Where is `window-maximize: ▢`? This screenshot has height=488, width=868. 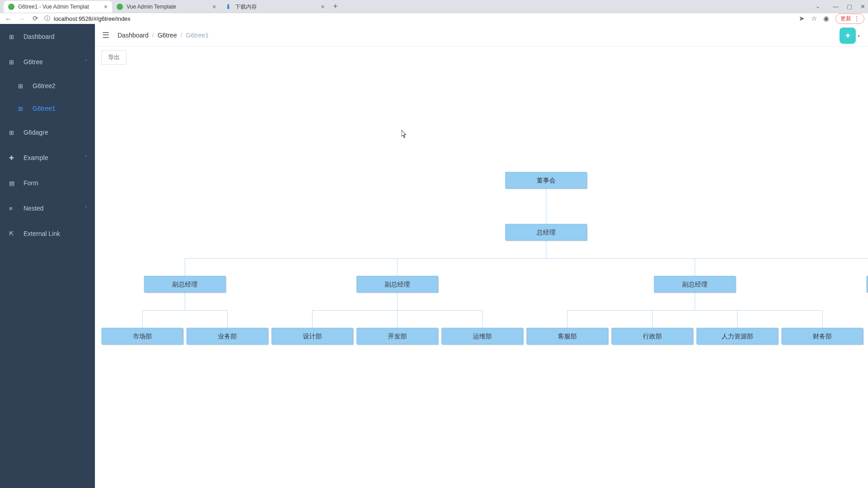 window-maximize: ▢ is located at coordinates (849, 6).